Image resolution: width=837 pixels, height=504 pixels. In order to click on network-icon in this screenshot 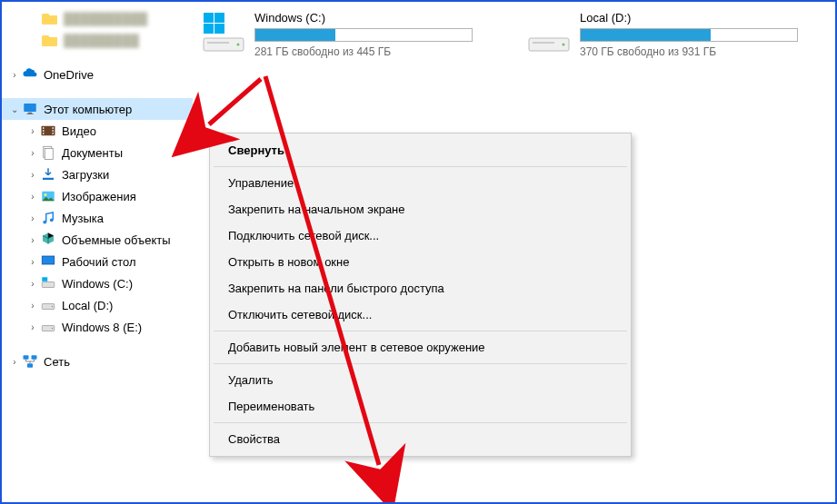, I will do `click(30, 361)`.